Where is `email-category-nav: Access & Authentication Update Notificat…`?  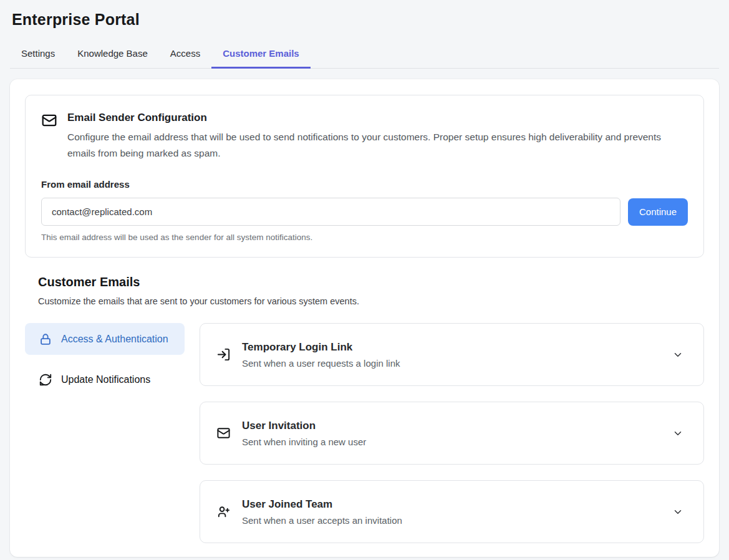 email-category-nav: Access & Authentication Update Notificat… is located at coordinates (105, 433).